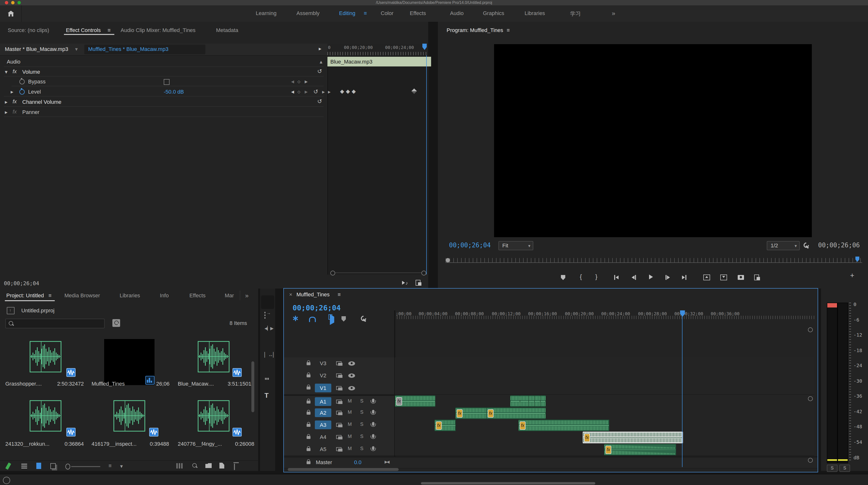 Image resolution: width=868 pixels, height=485 pixels. I want to click on track-target-a5: A5, so click(323, 449).